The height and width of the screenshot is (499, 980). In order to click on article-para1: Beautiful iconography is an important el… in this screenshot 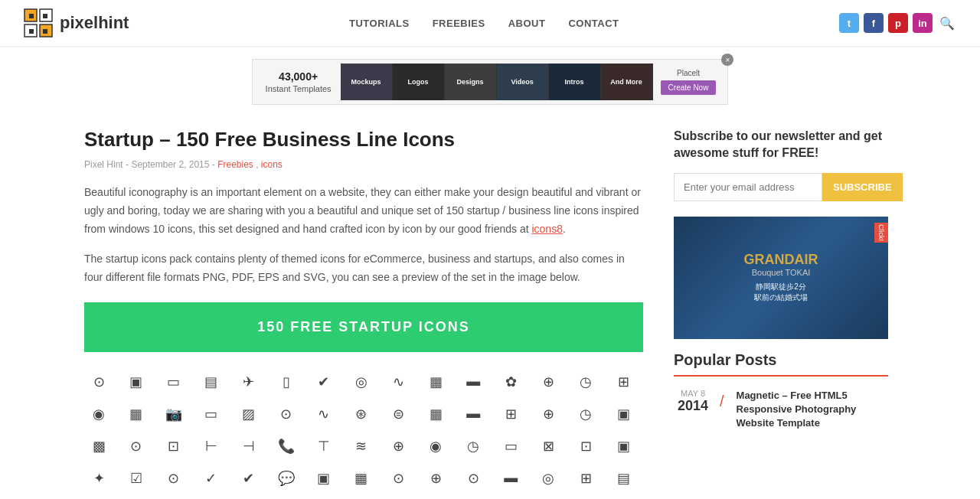, I will do `click(364, 211)`.